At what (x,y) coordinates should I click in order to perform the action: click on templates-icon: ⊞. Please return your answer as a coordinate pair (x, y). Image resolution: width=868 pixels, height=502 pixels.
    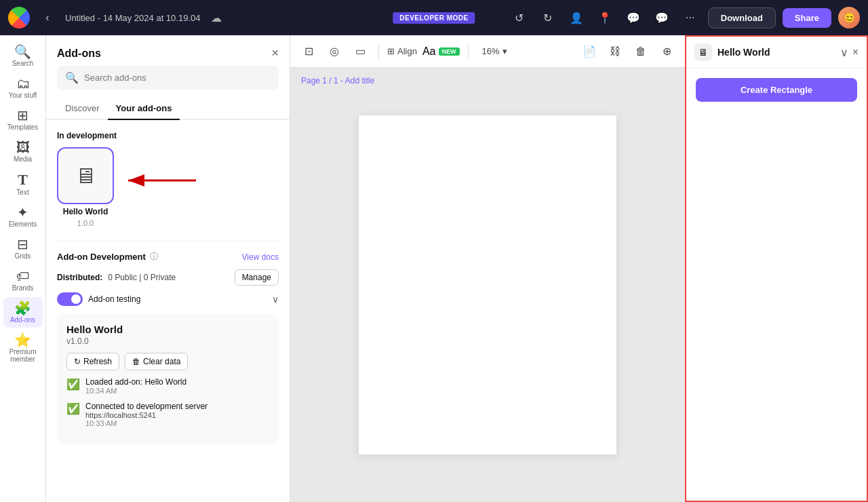
    Looking at the image, I should click on (23, 115).